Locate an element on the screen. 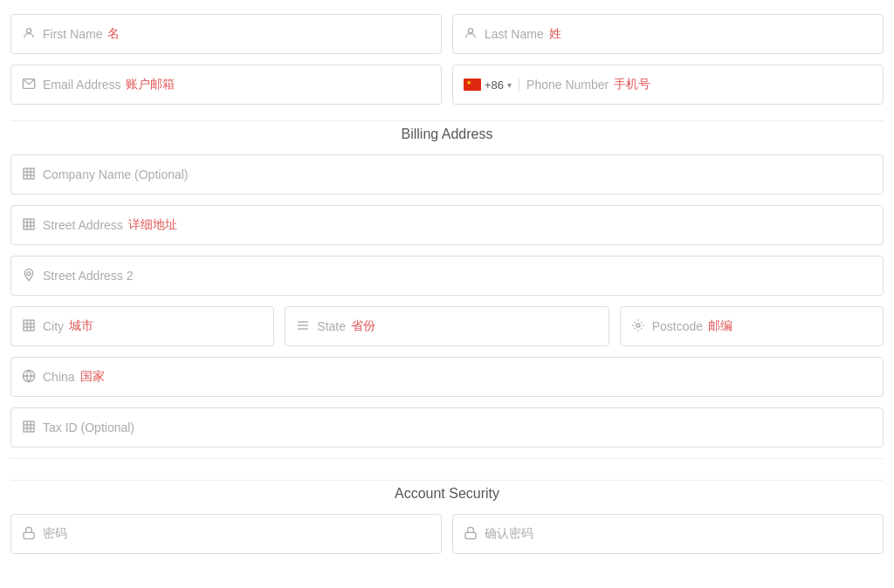 This screenshot has height=588, width=894. street2-row: Street Address 2 is located at coordinates (447, 276).